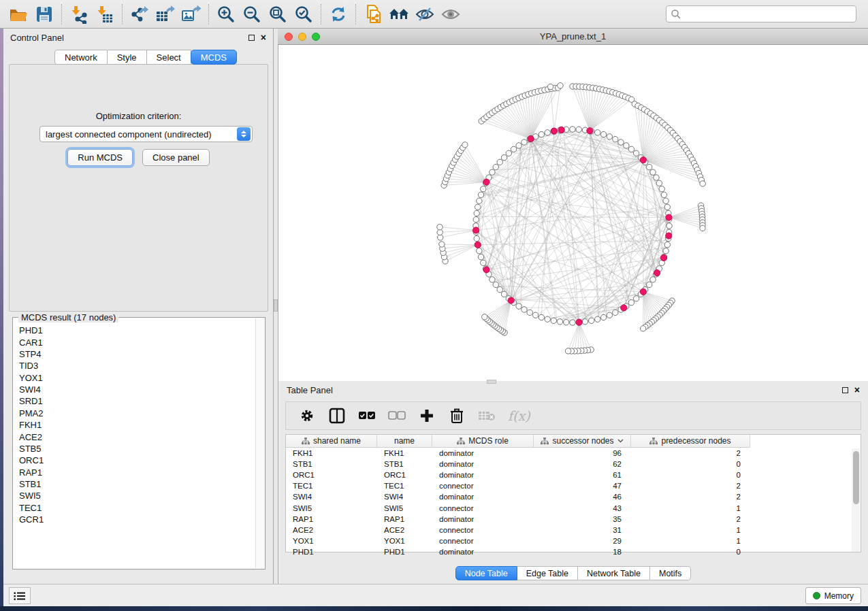  What do you see at coordinates (573, 486) in the screenshot?
I see `table-row: TEC1TEC1connector472` at bounding box center [573, 486].